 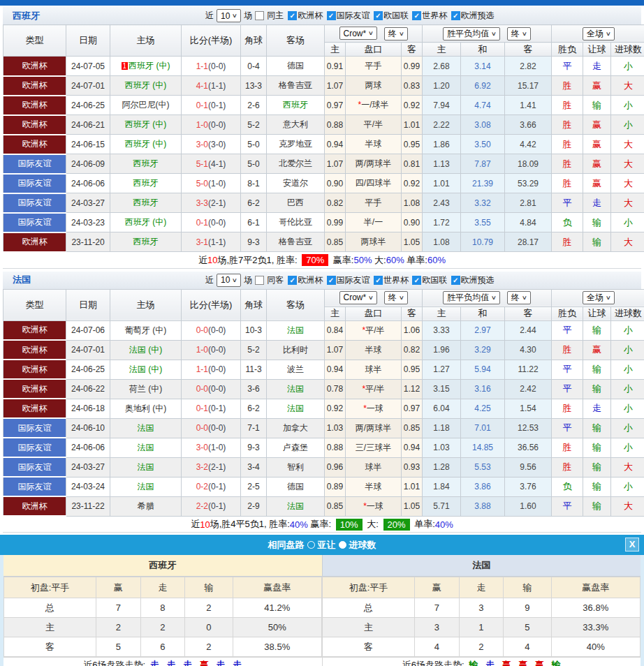 I want to click on same-away-checkbox, so click(x=260, y=281).